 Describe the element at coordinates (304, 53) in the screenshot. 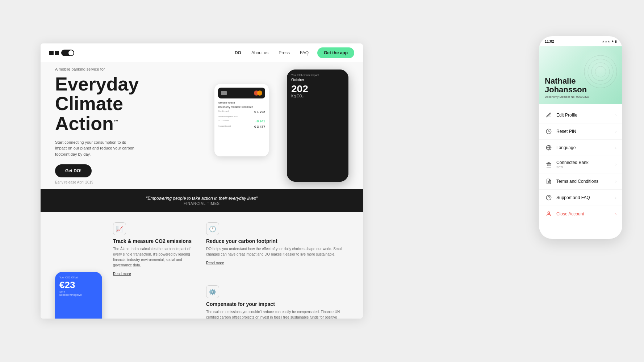

I see `nav-link-faq: FAQ` at that location.